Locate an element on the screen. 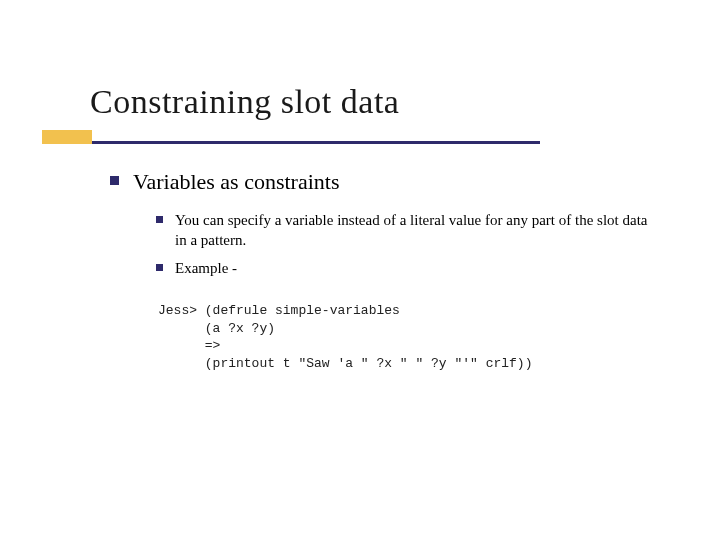 The width and height of the screenshot is (720, 540). accent-block-yellow is located at coordinates (67, 137).